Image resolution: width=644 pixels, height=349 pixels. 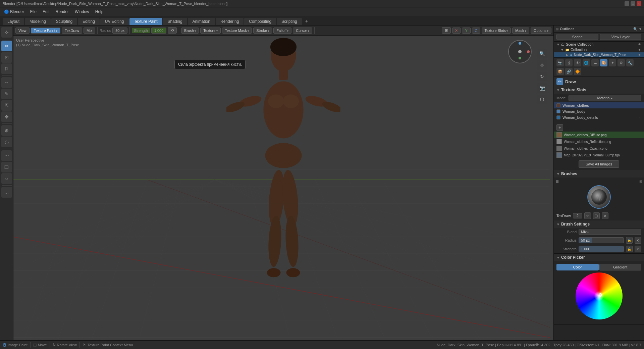 I want to click on strength-setting-value: 1.000, so click(x=601, y=249).